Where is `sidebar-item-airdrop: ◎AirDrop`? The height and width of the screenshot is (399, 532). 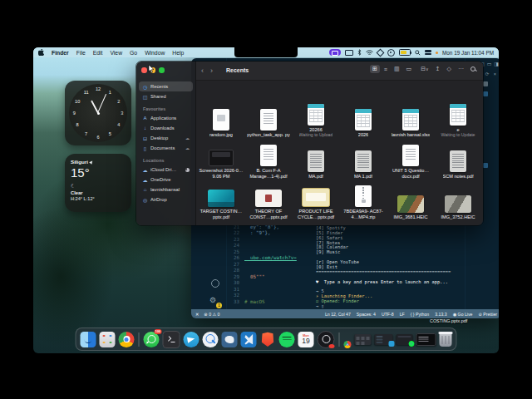 sidebar-item-airdrop: ◎AirDrop is located at coordinates (166, 200).